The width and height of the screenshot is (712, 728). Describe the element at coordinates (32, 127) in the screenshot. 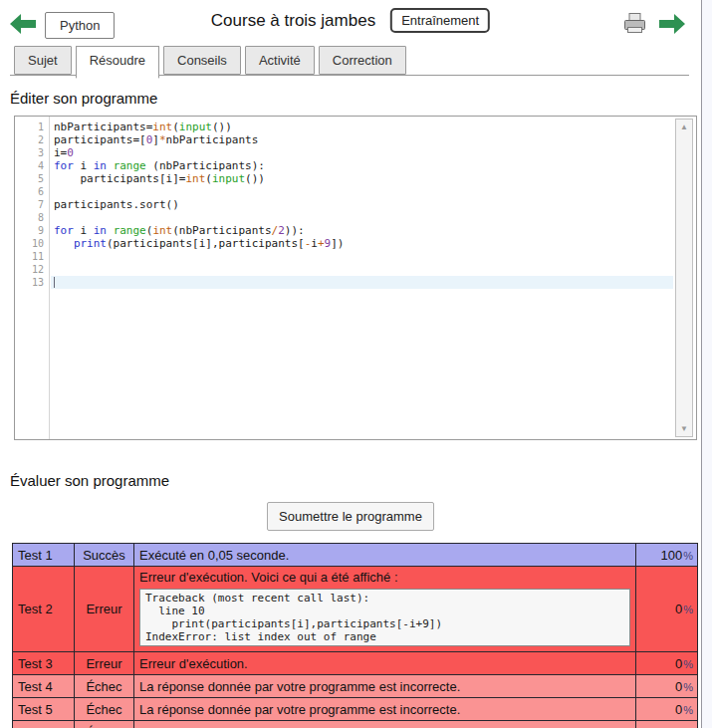

I see `line-number: 1` at that location.